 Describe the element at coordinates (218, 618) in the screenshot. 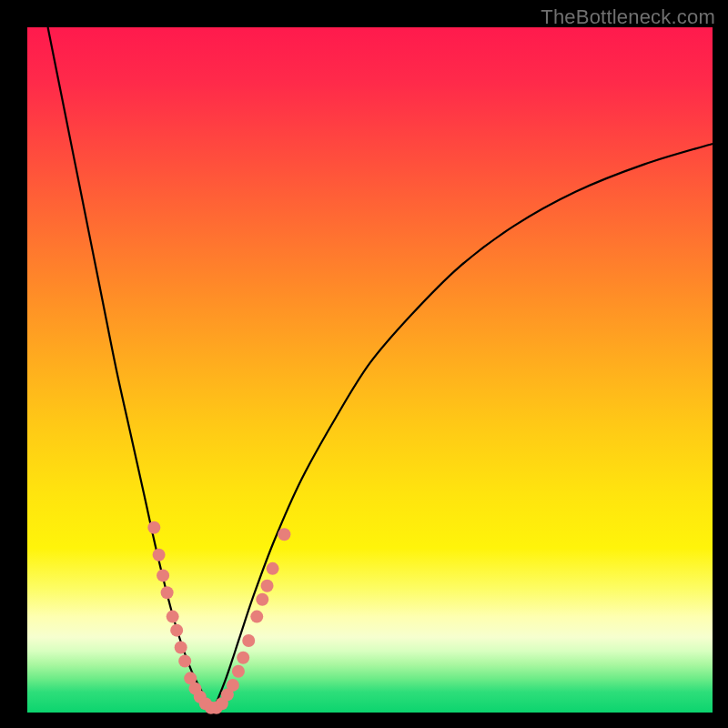

I see `data-markers` at that location.